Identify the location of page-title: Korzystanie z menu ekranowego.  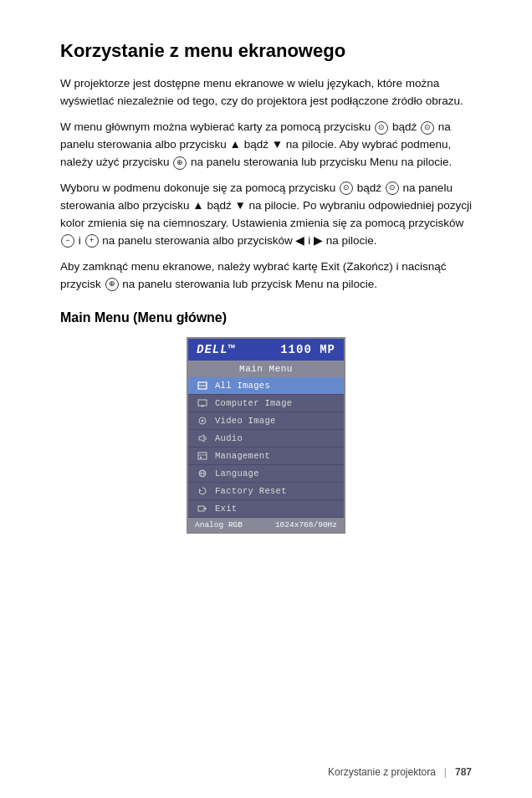
(266, 51).